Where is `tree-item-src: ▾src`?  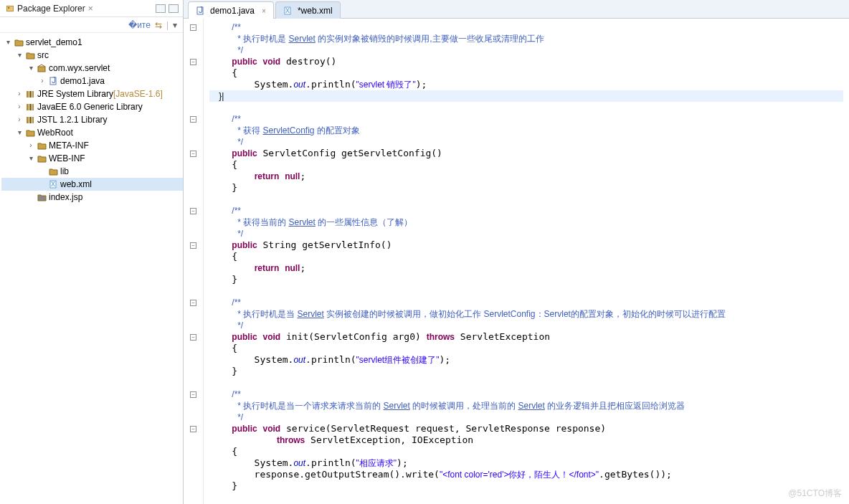
tree-item-src: ▾src is located at coordinates (92, 55).